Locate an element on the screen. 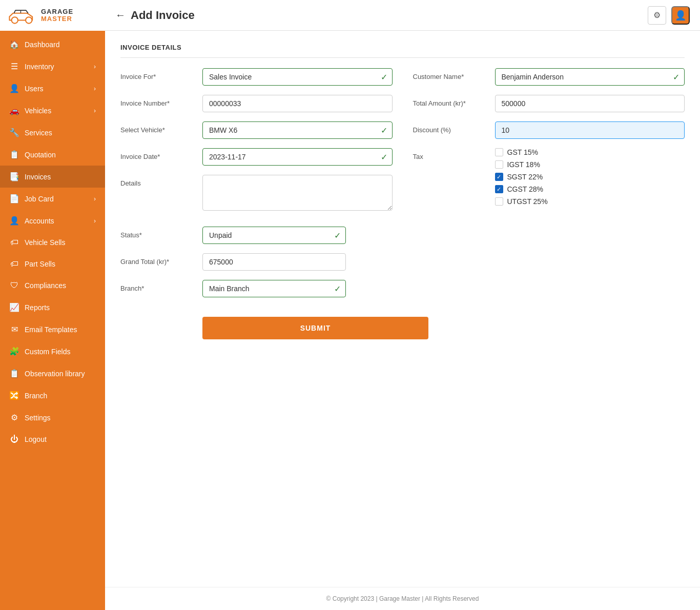  details-textarea is located at coordinates (297, 193).